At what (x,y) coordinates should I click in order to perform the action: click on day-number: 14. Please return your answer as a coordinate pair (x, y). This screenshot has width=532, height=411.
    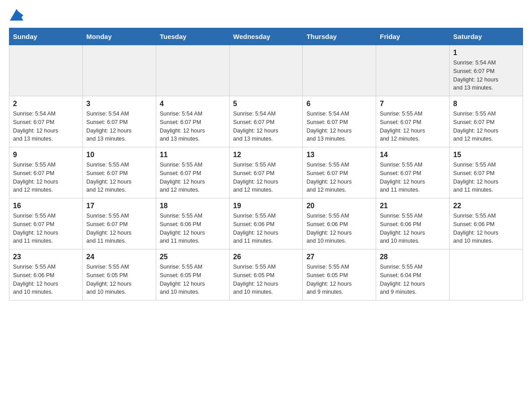
    Looking at the image, I should click on (413, 155).